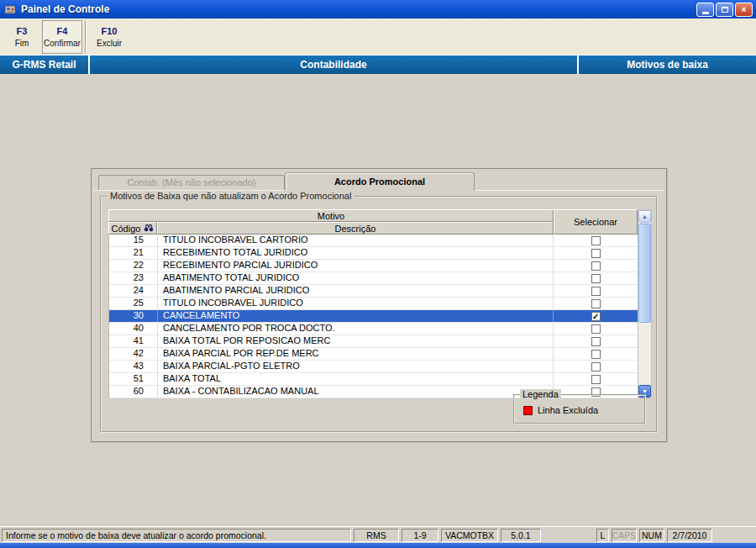 The width and height of the screenshot is (756, 548). What do you see at coordinates (230, 196) in the screenshot?
I see `groupbox-caption: Motivos de Baixa que não atualizam o Aco…` at bounding box center [230, 196].